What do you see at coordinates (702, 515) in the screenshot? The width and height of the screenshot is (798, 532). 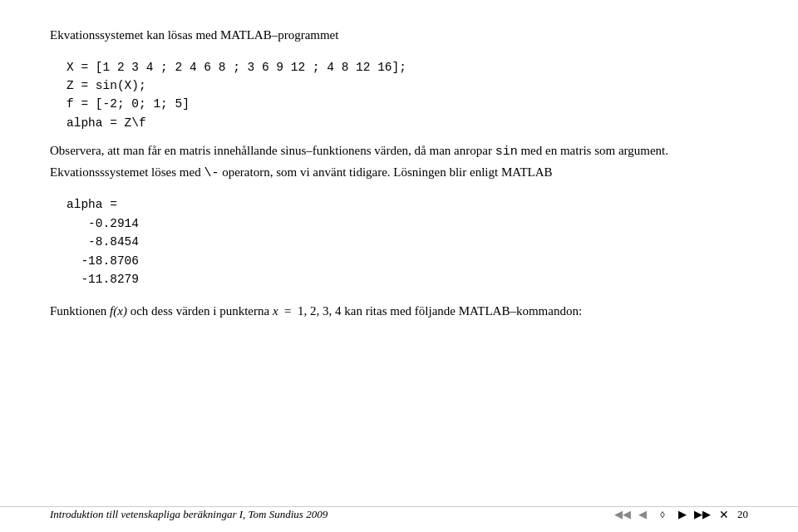 I see `nav-last-button: ▶▶` at bounding box center [702, 515].